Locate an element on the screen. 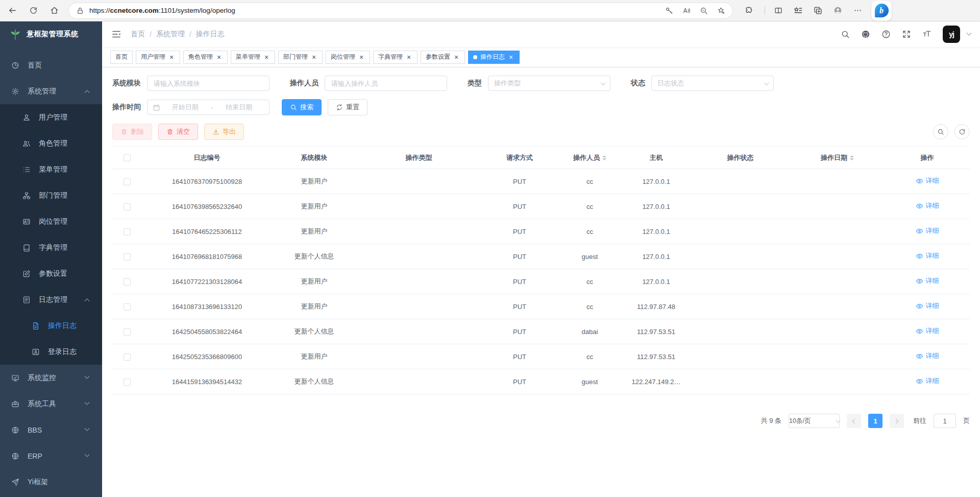 Image resolution: width=980 pixels, height=497 pixels. select-all-checkbox is located at coordinates (127, 158).